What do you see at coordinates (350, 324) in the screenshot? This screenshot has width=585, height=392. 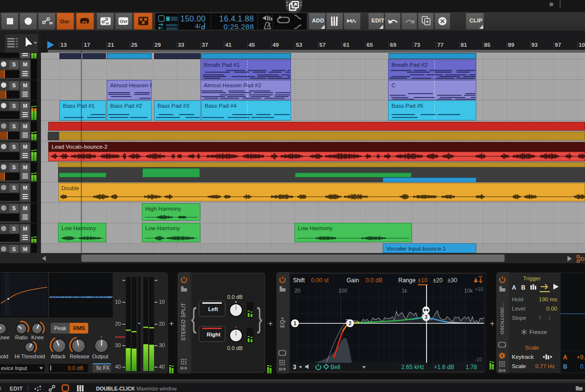 I see `svg-text: 2` at bounding box center [350, 324].